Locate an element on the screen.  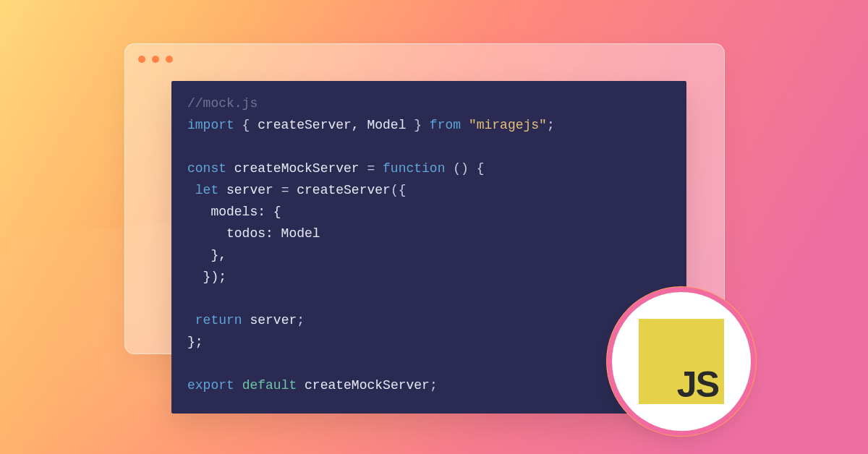
code-line: }; is located at coordinates (195, 342).